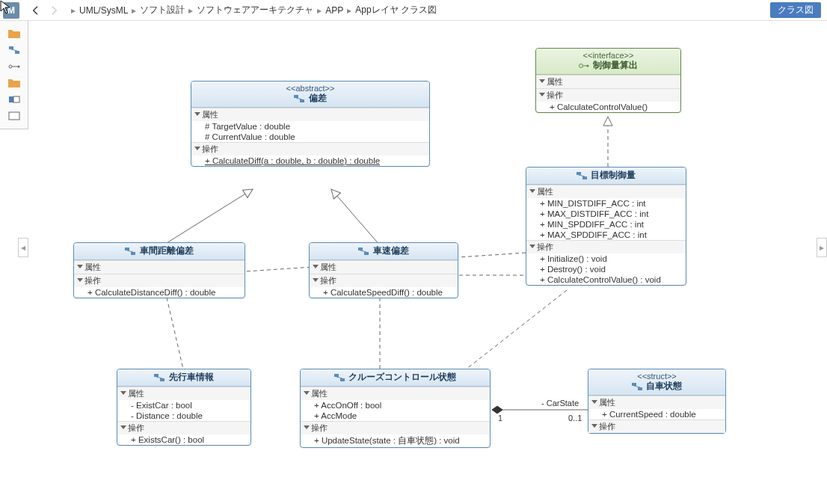 The width and height of the screenshot is (827, 504). Describe the element at coordinates (54, 10) in the screenshot. I see `nav-forward-button` at that location.